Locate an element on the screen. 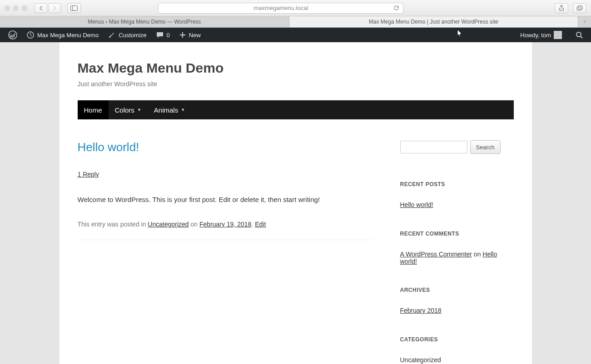 The height and width of the screenshot is (364, 591). minimize-window-icon is located at coordinates (16, 8).